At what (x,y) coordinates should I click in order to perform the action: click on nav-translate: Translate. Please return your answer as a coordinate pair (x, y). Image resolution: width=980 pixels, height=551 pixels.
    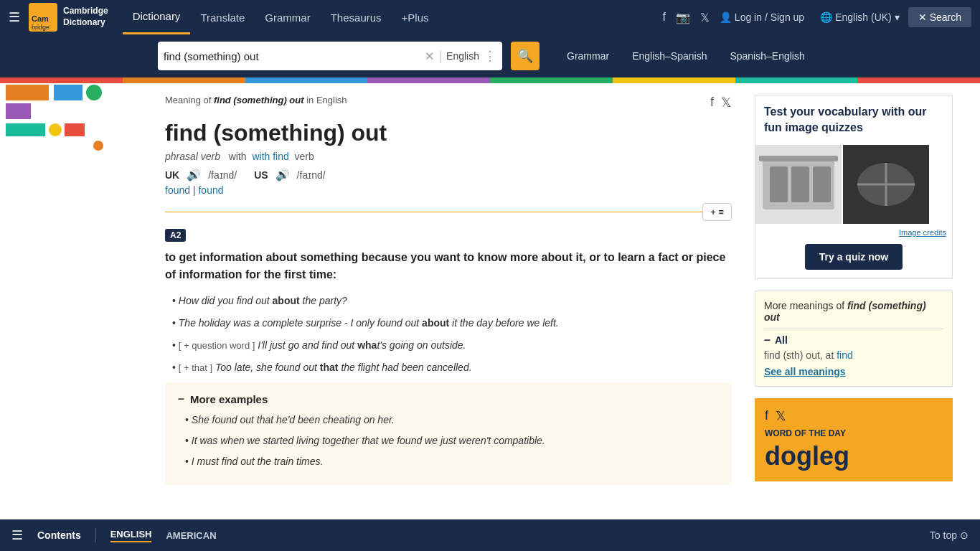
    Looking at the image, I should click on (222, 17).